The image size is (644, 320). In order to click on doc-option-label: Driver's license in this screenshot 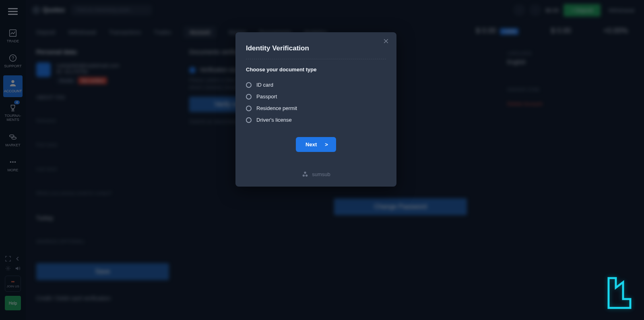, I will do `click(274, 120)`.